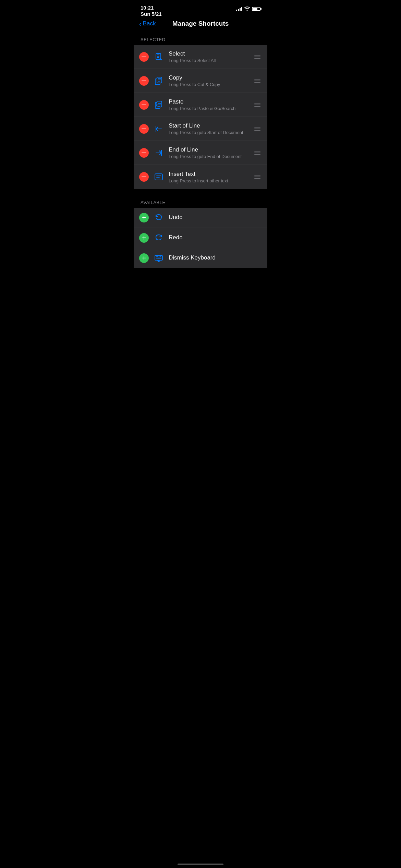 This screenshot has width=401, height=868. What do you see at coordinates (211, 150) in the screenshot?
I see `end-of-line-title: End of Line` at bounding box center [211, 150].